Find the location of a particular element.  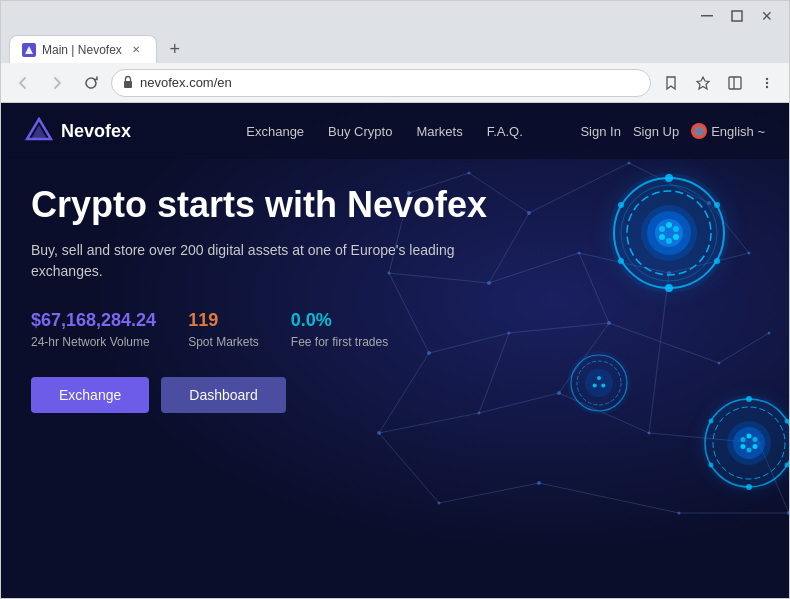

stats-row: $67,168,284.24 24-hr Network Volume 119 … is located at coordinates (271, 330).